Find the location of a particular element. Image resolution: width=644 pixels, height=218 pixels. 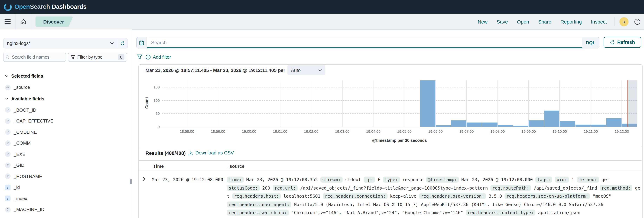

field-item-_CMDLINE: ?_CMDLINE is located at coordinates (66, 132).